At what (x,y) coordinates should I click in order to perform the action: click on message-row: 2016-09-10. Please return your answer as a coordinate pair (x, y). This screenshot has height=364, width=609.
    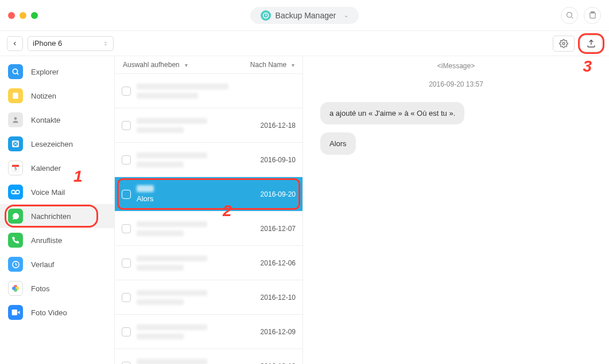
    Looking at the image, I should click on (209, 160).